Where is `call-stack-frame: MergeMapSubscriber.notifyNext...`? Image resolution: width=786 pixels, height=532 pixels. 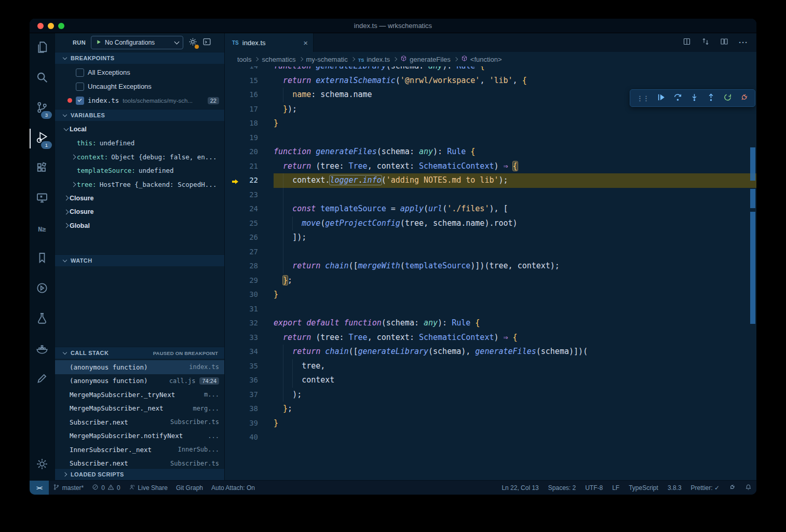 call-stack-frame: MergeMapSubscriber.notifyNext... is located at coordinates (140, 436).